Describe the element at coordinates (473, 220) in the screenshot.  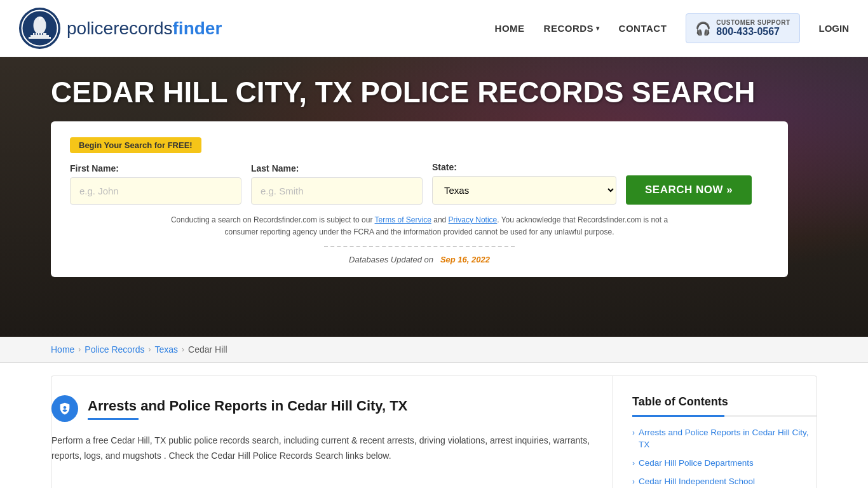
I see `privacy-link: Privacy Notice` at that location.